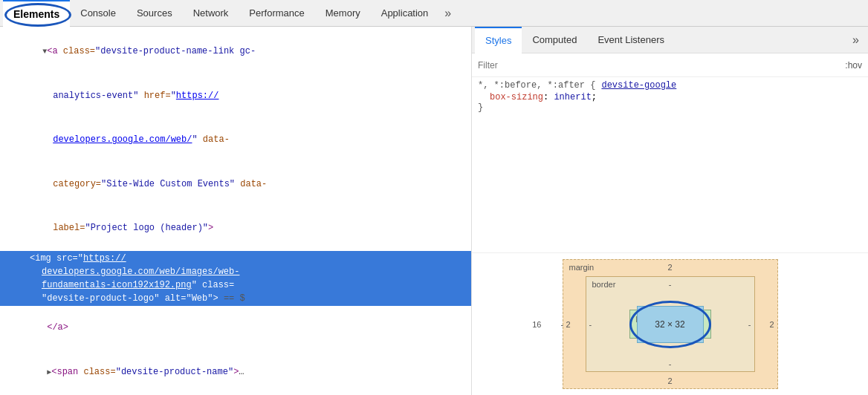  I want to click on css-property-value: inherit, so click(572, 97).